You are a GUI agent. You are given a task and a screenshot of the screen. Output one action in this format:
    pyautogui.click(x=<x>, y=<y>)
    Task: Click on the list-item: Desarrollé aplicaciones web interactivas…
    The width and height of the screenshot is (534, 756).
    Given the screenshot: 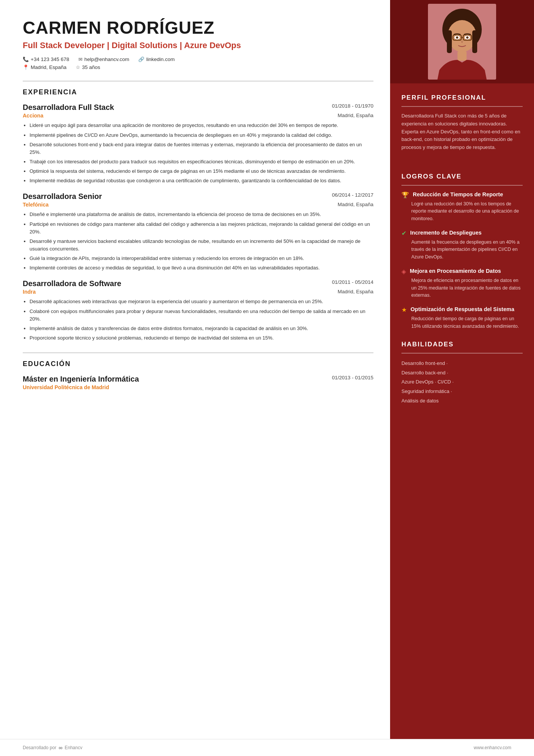 What is the action you would take?
    pyautogui.click(x=201, y=302)
    